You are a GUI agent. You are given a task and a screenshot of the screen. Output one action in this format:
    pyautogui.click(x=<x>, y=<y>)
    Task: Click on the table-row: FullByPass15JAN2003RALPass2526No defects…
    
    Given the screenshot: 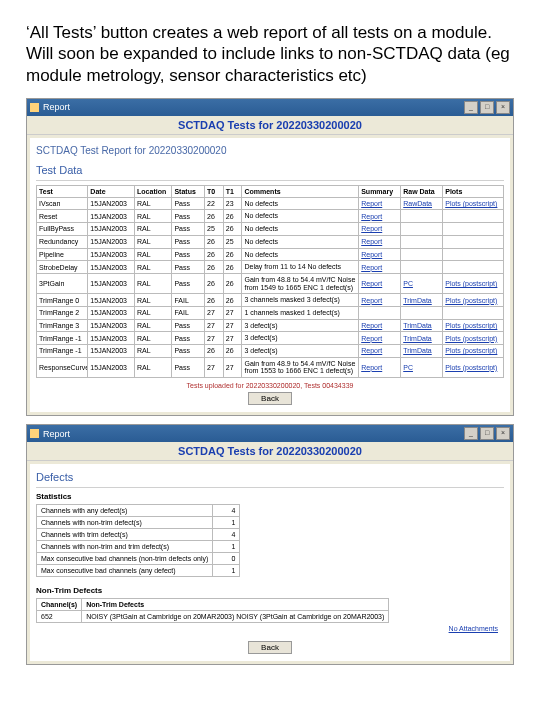 What is the action you would take?
    pyautogui.click(x=270, y=230)
    